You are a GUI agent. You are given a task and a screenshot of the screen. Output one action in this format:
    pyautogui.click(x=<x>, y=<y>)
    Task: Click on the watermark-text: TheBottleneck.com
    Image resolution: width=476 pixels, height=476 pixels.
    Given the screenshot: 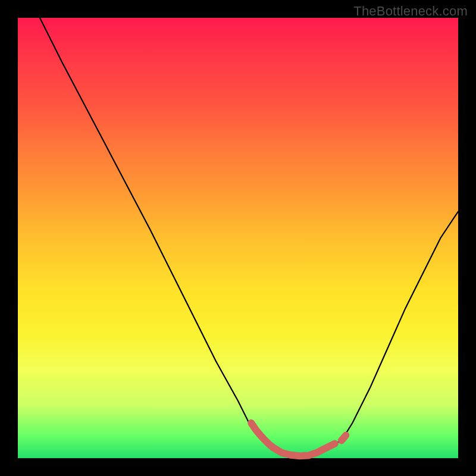 What is the action you would take?
    pyautogui.click(x=411, y=11)
    